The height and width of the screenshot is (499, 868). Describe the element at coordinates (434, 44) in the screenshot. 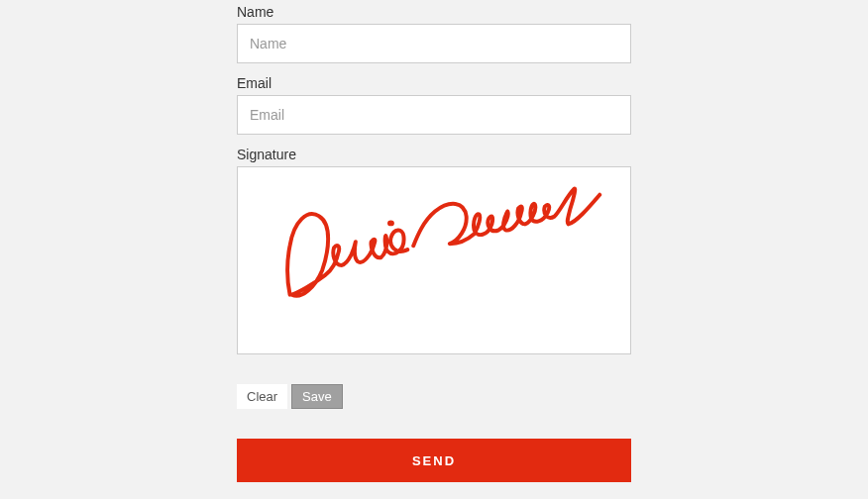

I see `name-input` at that location.